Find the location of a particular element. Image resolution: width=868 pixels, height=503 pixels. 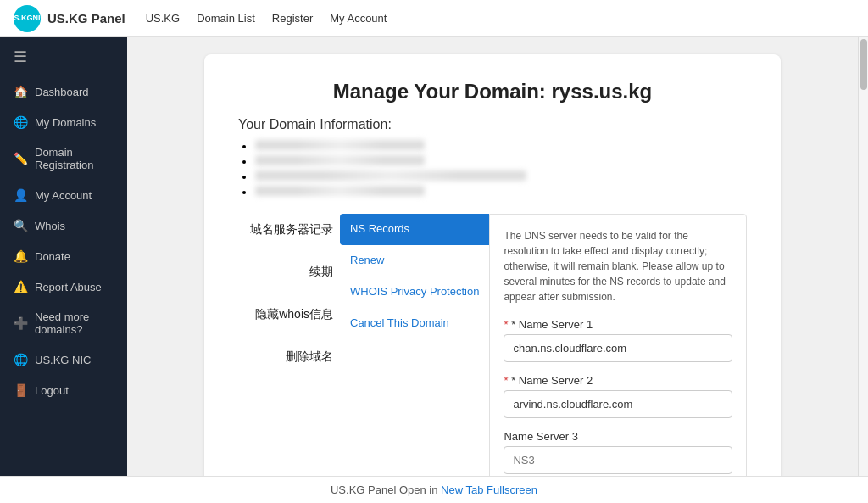

chinese-labels: 域名服务器记录 续期 隐藏whois信息 删除域名 is located at coordinates (289, 294).